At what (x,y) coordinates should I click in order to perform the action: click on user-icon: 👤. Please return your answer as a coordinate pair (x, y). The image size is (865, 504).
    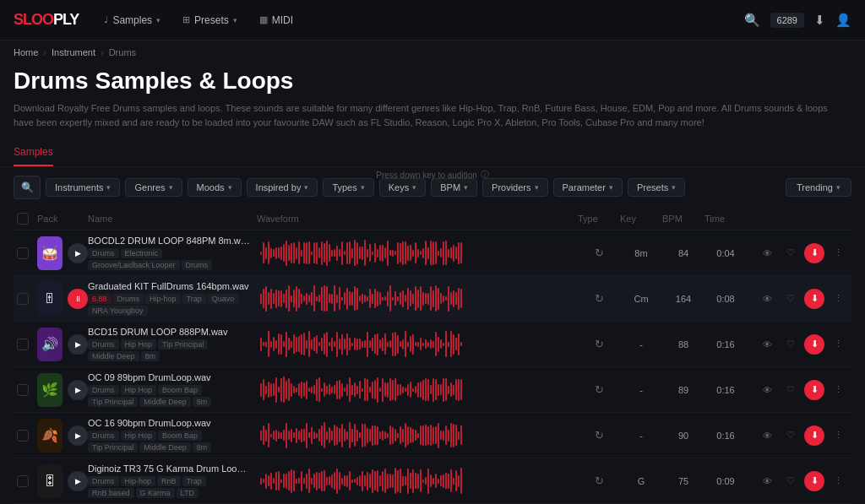
    Looking at the image, I should click on (843, 20).